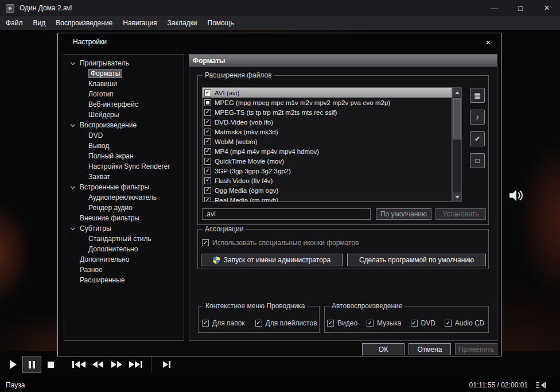 The width and height of the screenshot is (560, 392). I want to click on arrow-down-icon, so click(457, 197).